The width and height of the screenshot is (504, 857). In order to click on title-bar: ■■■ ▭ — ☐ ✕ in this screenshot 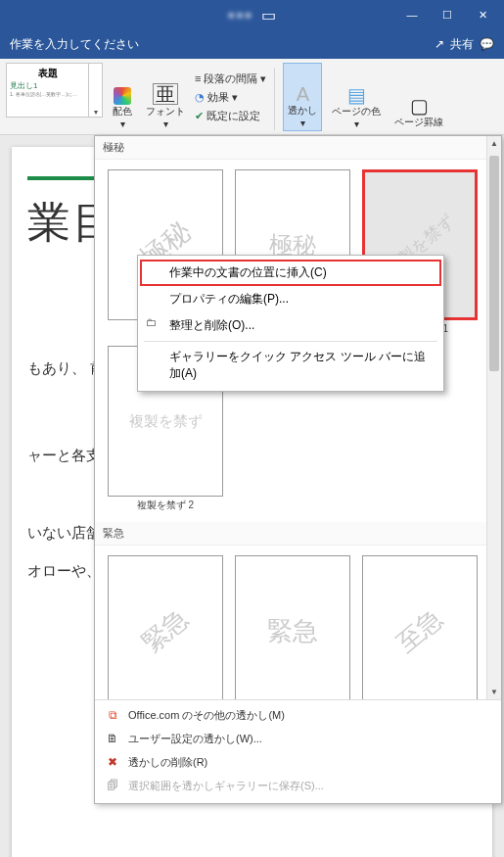, I will do `click(252, 15)`.